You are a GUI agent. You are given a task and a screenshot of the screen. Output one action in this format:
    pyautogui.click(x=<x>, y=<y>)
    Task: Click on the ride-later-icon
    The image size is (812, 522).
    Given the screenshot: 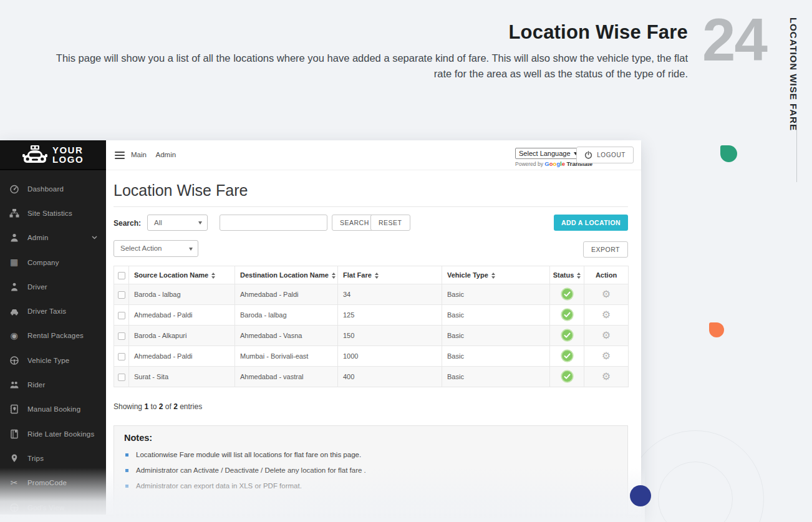 What is the action you would take?
    pyautogui.click(x=14, y=434)
    